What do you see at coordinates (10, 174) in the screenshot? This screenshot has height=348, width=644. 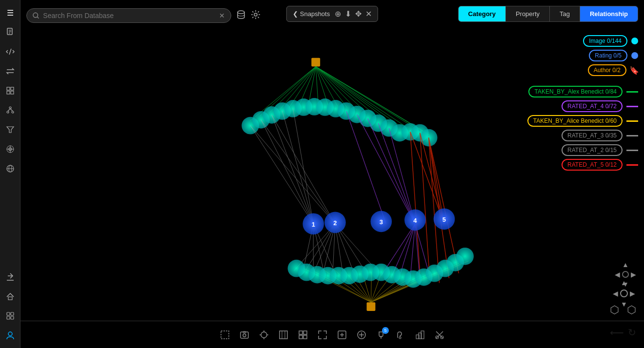 I see `sidebar: ☰` at bounding box center [10, 174].